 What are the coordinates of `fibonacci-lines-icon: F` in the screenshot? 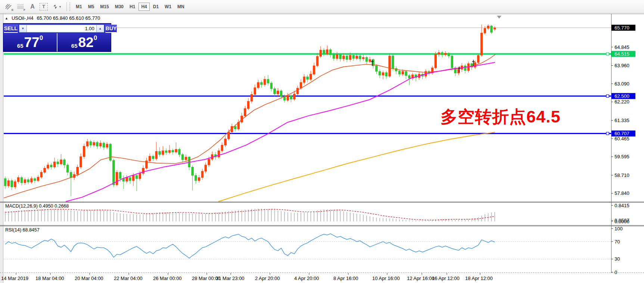 It's located at (21, 7).